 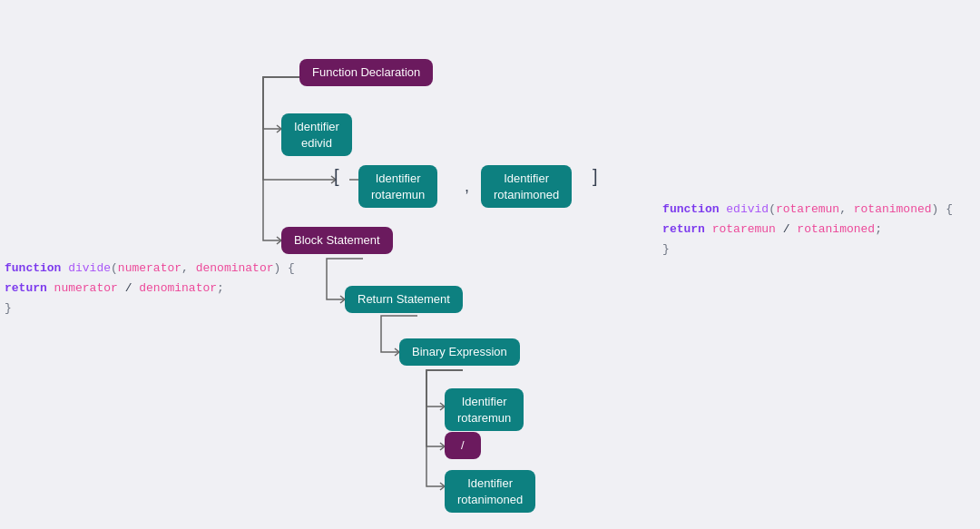 What do you see at coordinates (317, 134) in the screenshot?
I see `node-identifier-edivid: Identifier edivid` at bounding box center [317, 134].